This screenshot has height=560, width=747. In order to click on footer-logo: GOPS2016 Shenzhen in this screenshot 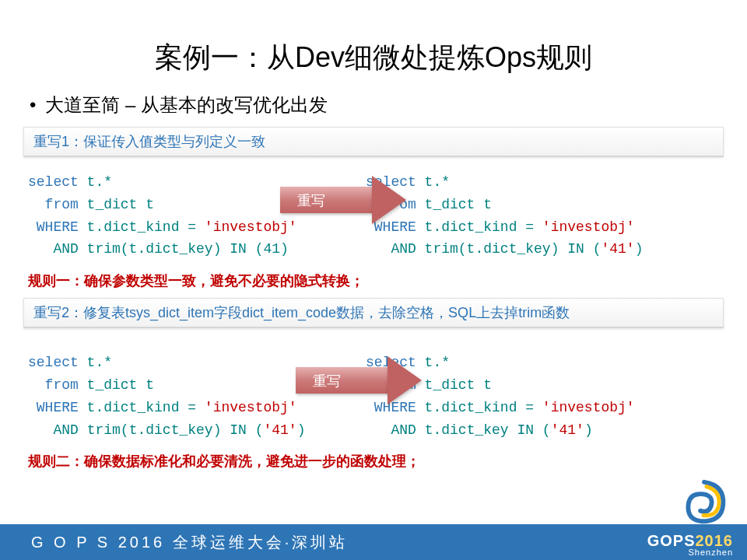, I will do `click(690, 544)`.